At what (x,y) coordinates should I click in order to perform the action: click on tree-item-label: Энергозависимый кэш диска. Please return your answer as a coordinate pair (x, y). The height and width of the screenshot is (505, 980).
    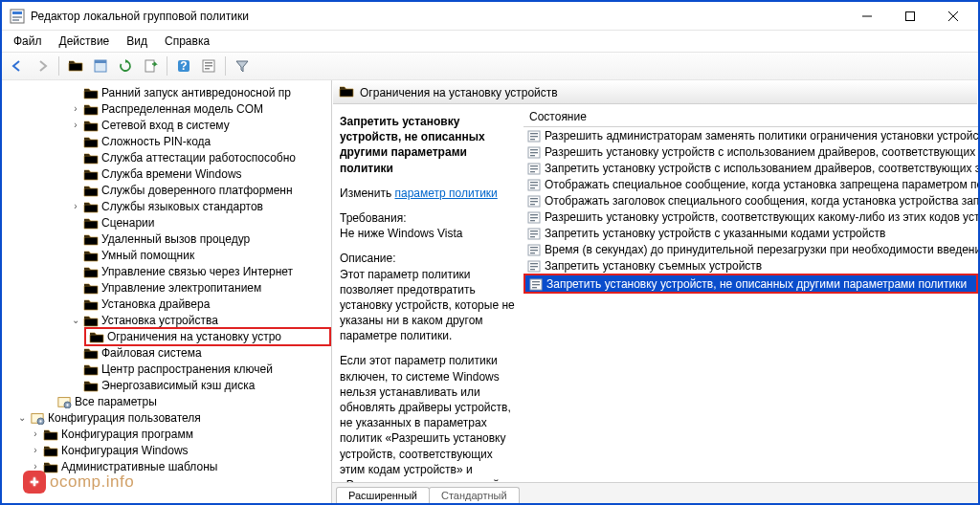
    Looking at the image, I should click on (178, 385).